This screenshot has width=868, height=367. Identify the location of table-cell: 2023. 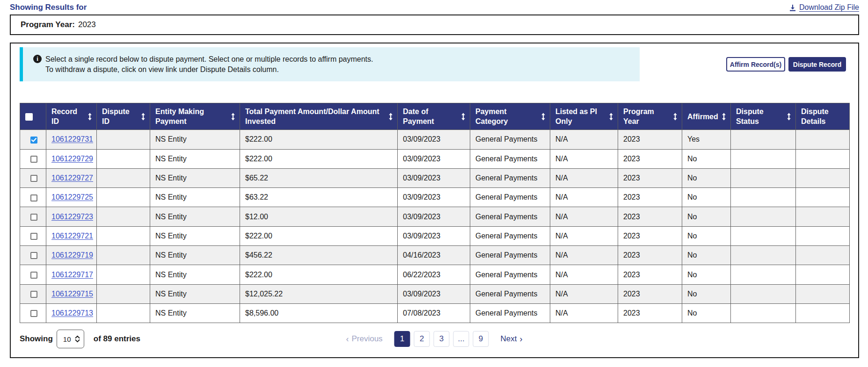
(650, 275).